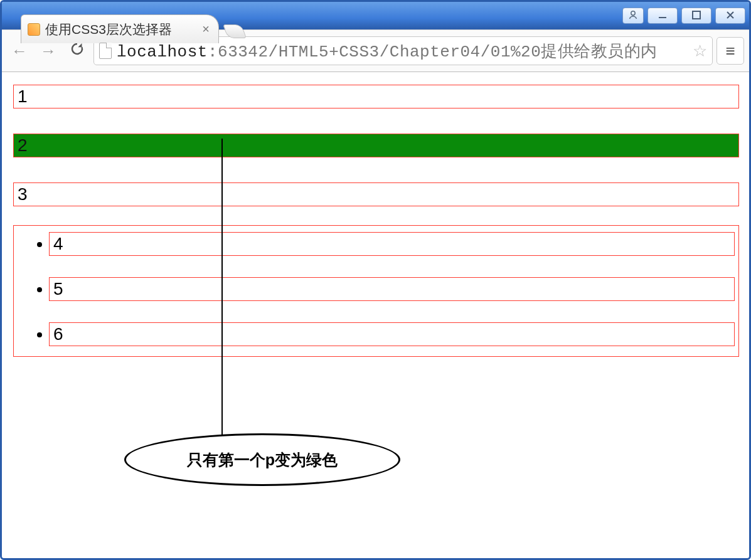 The width and height of the screenshot is (751, 560). I want to click on favicon-icon, so click(34, 29).